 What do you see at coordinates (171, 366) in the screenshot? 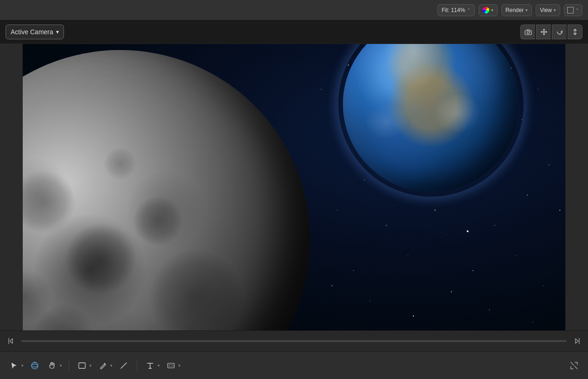
I see `shape-icon` at bounding box center [171, 366].